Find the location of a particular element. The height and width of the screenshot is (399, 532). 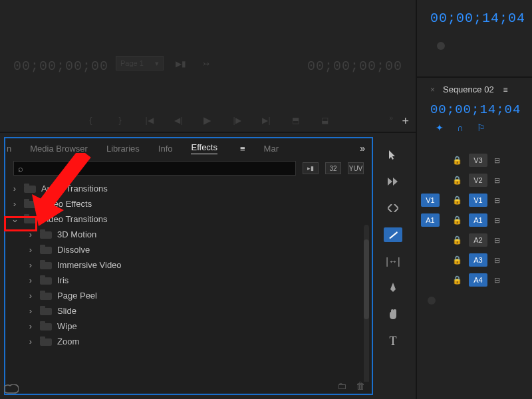

accelerated-filter-icon: ▸▮ is located at coordinates (311, 168).